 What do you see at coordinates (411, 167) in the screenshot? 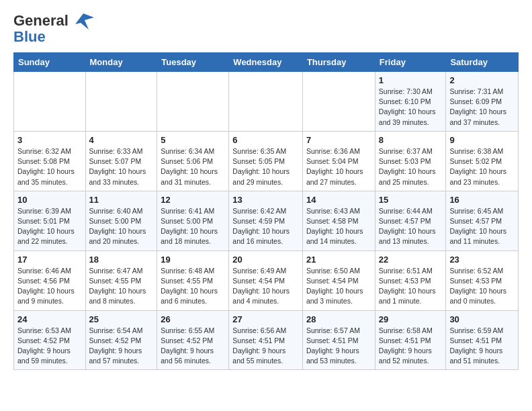
I see `day-info: Sunrise: 6:37 AM Sunset: 5:03 PM Dayligh…` at bounding box center [411, 167].